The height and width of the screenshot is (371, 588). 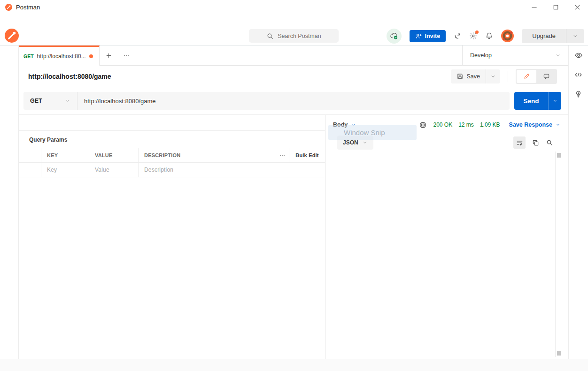 What do you see at coordinates (544, 36) in the screenshot?
I see `upgrade-button: Upgrade` at bounding box center [544, 36].